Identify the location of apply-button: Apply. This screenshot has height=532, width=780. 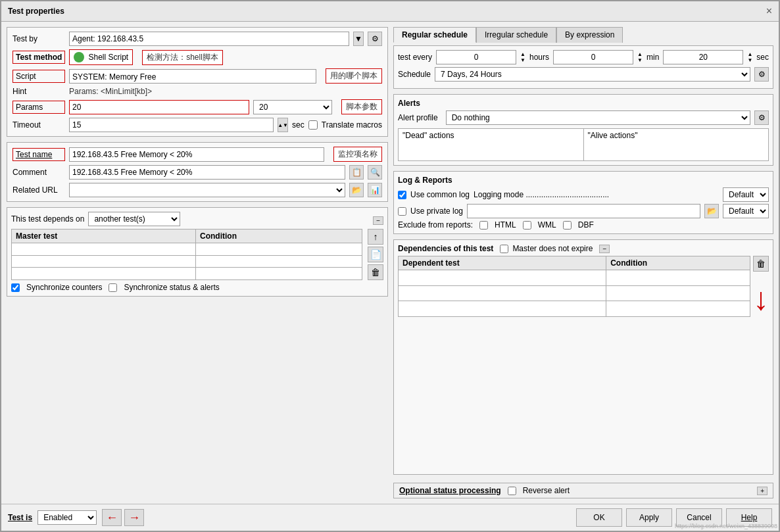
(649, 518).